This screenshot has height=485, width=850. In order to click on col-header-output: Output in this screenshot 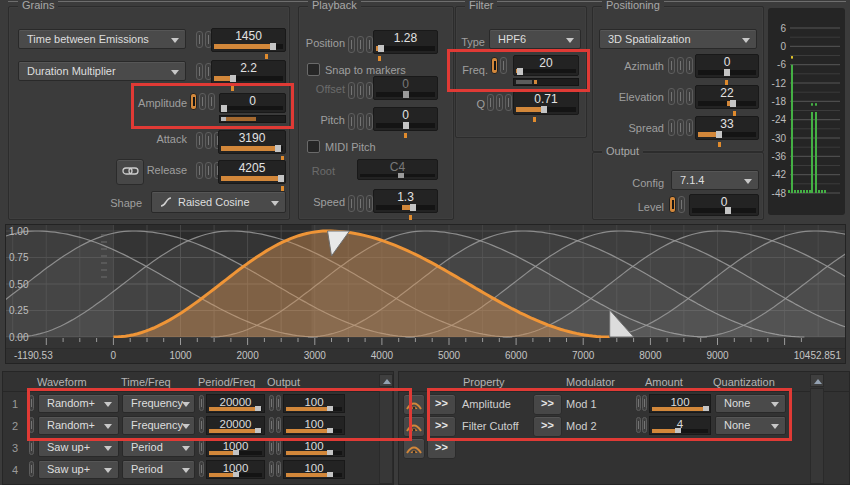, I will do `click(284, 382)`.